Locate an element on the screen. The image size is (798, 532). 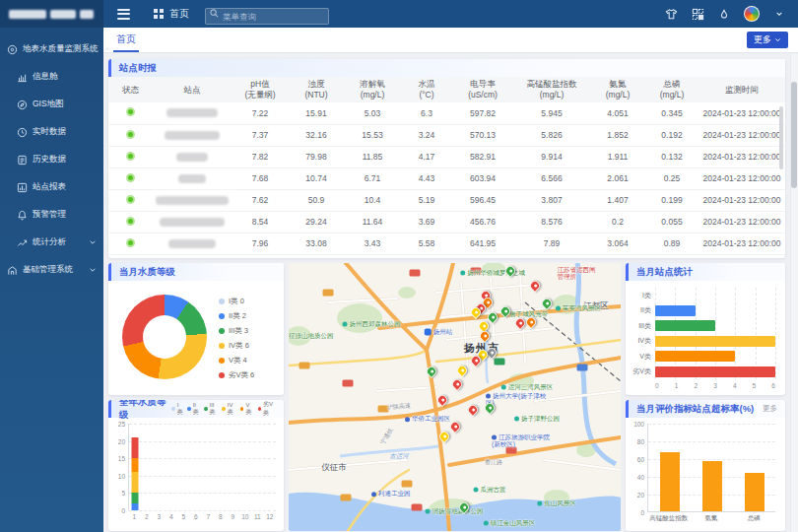
hamburger-menu-icon is located at coordinates (124, 14).